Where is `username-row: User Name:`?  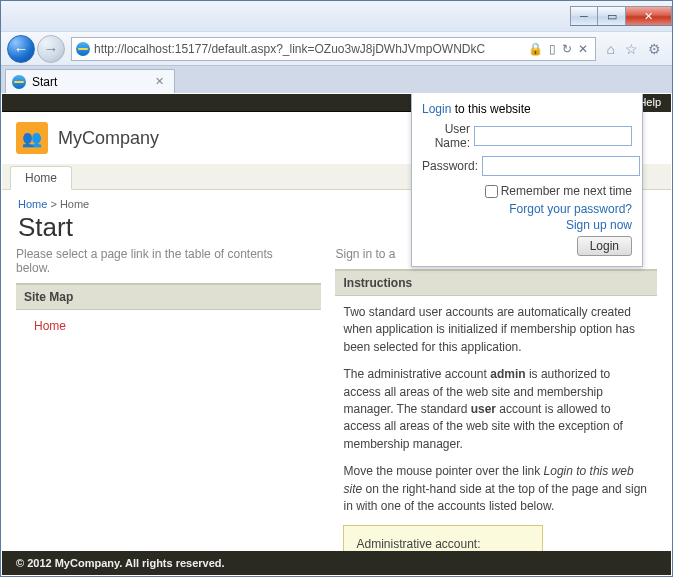 username-row: User Name: is located at coordinates (527, 136).